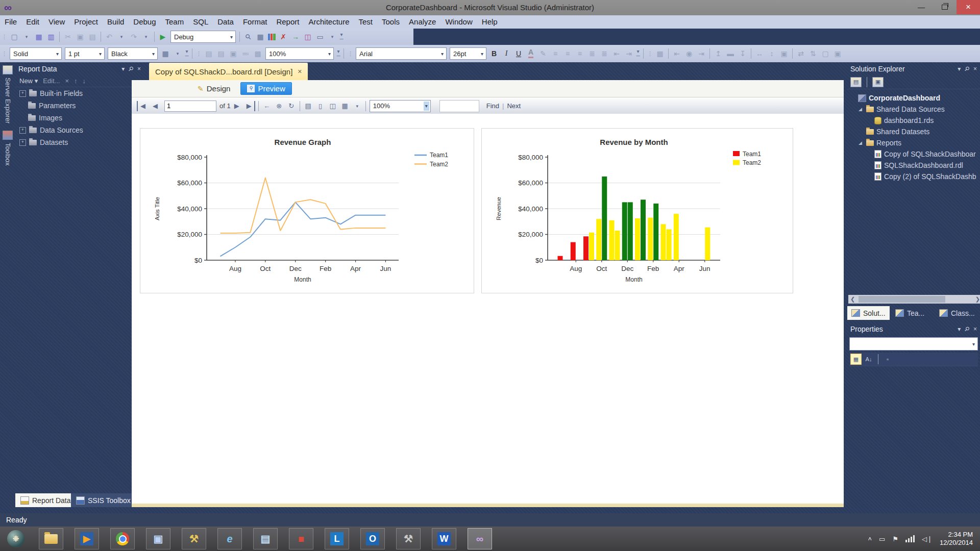  Describe the element at coordinates (401, 54) in the screenshot. I see `font-name-combobox: Arial▾` at that location.